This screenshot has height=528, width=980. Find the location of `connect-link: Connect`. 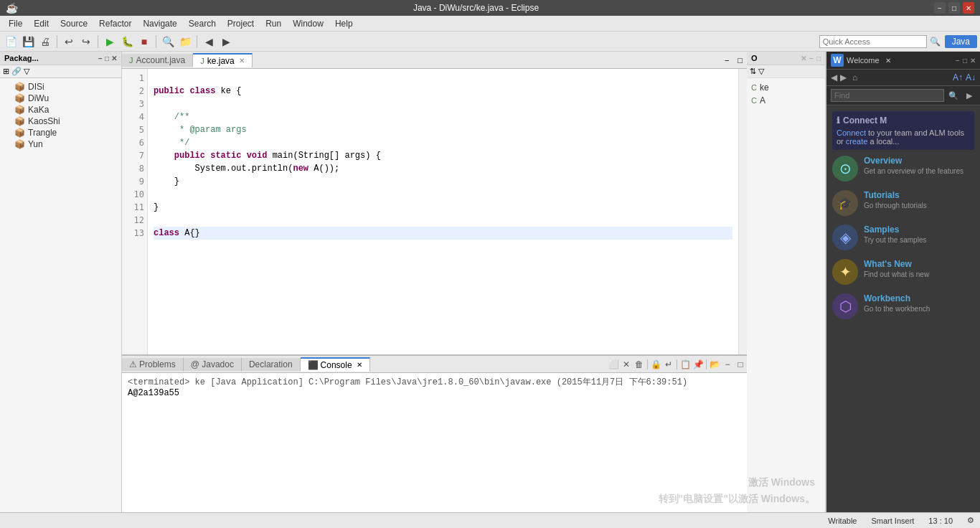

connect-link: Connect is located at coordinates (851, 133).